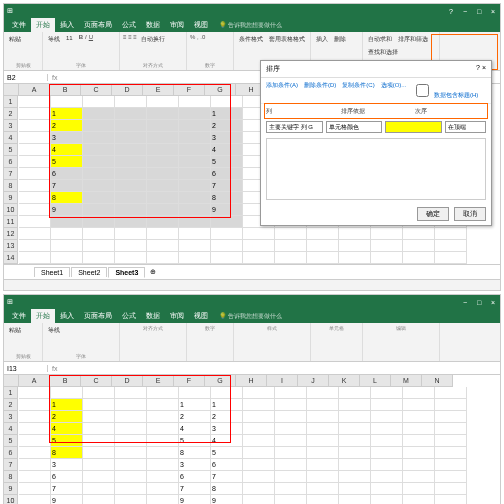 This screenshot has height=504, width=504. Describe the element at coordinates (11, 186) in the screenshot. I see `row-header: 8` at that location.